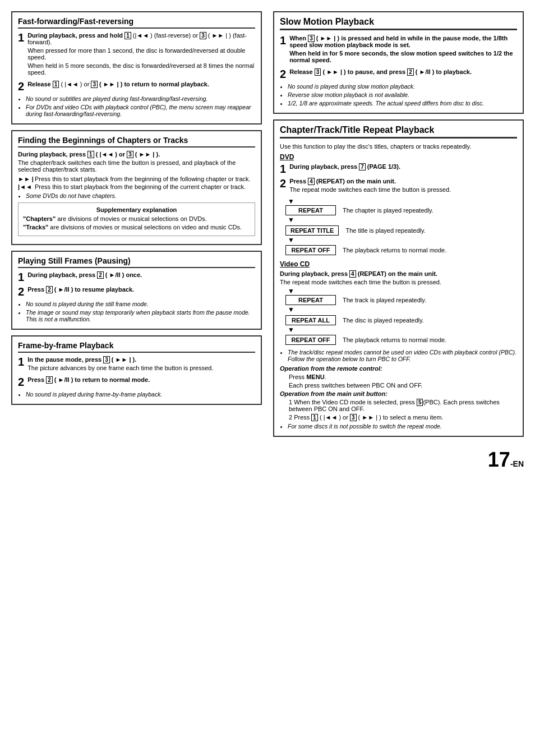 Image resolution: width=535 pixels, height=756 pixels. Describe the element at coordinates (91, 155) in the screenshot. I see `key-1c: 1` at that location.